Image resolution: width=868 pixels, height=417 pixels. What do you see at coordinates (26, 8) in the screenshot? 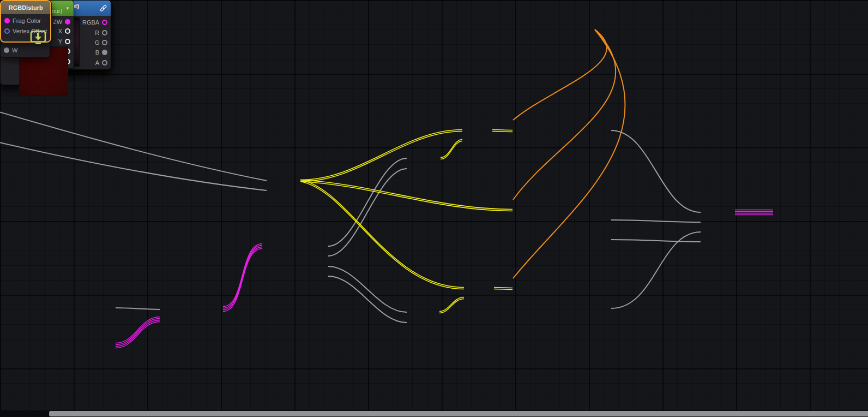
I see `node-header: RGBDisturb` at bounding box center [26, 8].